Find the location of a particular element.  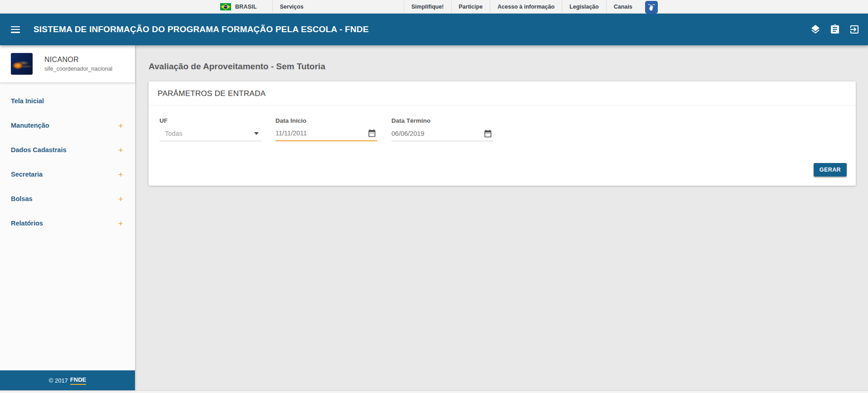

chevron-down-icon is located at coordinates (256, 134).